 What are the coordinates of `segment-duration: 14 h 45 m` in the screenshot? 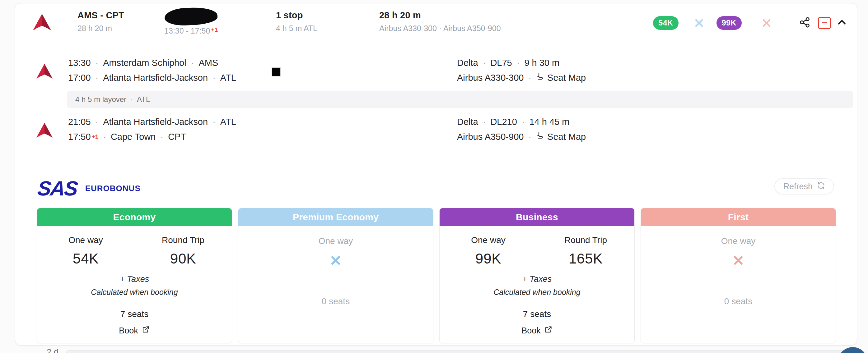 It's located at (550, 122).